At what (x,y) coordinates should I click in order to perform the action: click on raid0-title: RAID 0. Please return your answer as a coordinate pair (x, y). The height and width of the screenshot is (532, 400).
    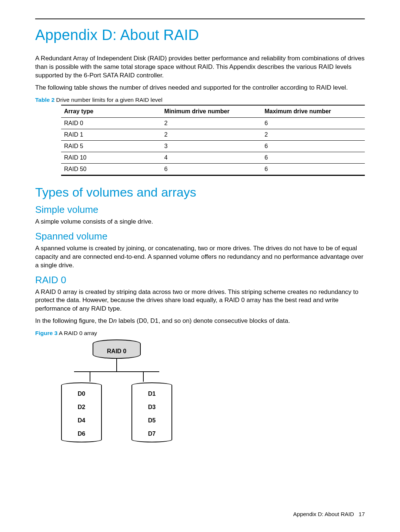
    Looking at the image, I should click on (200, 280).